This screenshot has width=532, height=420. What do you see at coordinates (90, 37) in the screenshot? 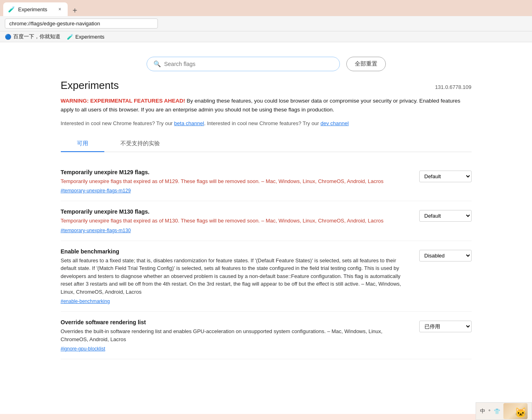
I see `experiments-bookmark-label: Experiments` at bounding box center [90, 37].